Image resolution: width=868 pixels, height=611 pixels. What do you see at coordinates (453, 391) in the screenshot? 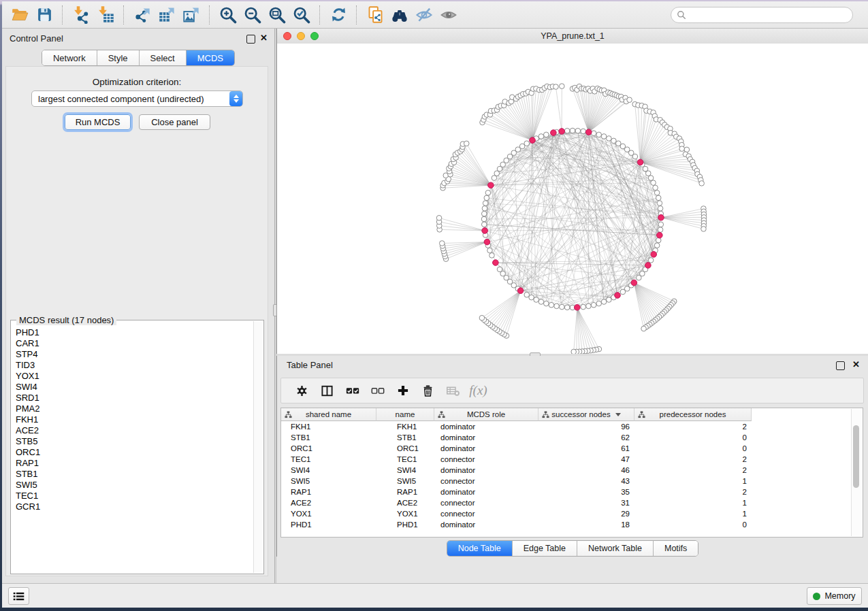
I see `delete-table-icon` at bounding box center [453, 391].